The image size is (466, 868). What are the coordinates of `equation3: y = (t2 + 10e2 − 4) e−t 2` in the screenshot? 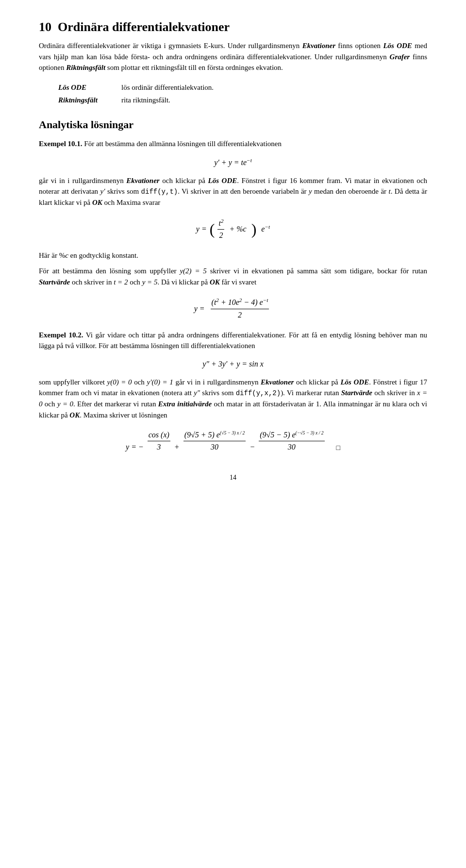 It's located at (233, 308).